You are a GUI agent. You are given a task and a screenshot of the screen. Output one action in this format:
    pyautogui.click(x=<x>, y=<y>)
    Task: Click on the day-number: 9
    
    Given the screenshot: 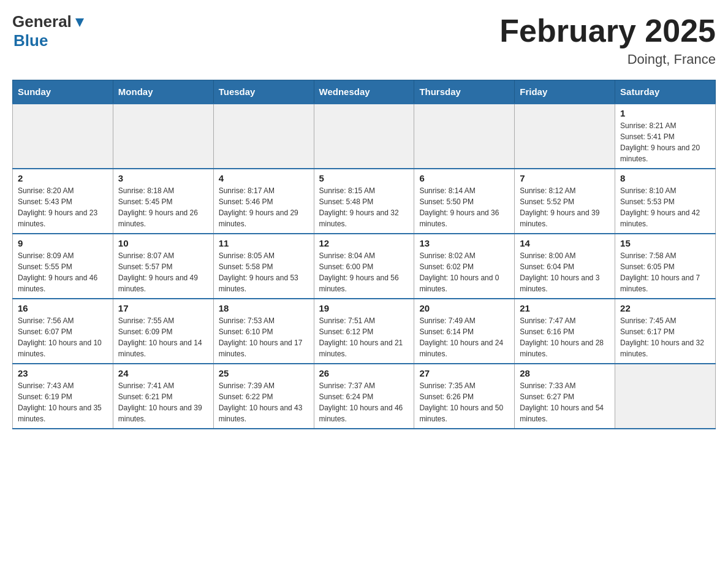 What is the action you would take?
    pyautogui.click(x=63, y=243)
    